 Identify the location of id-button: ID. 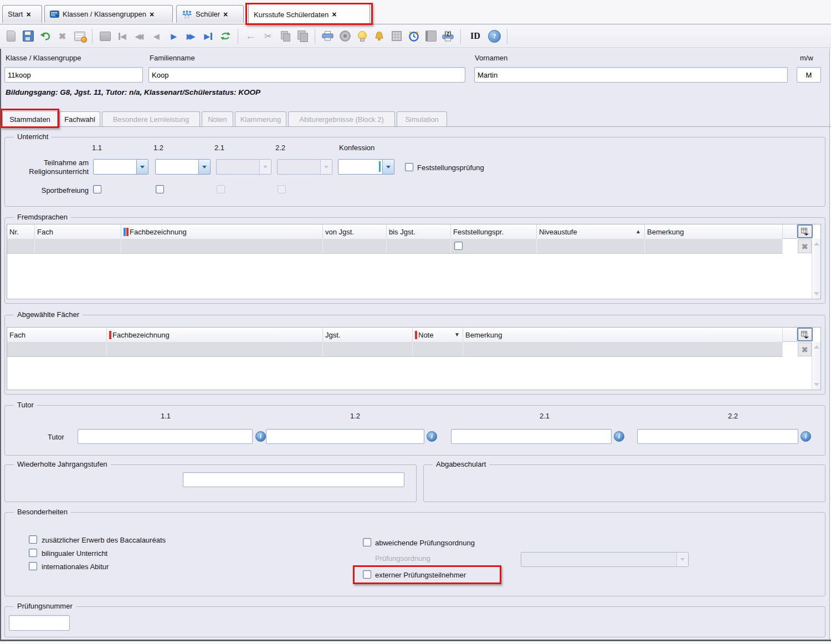
(475, 37).